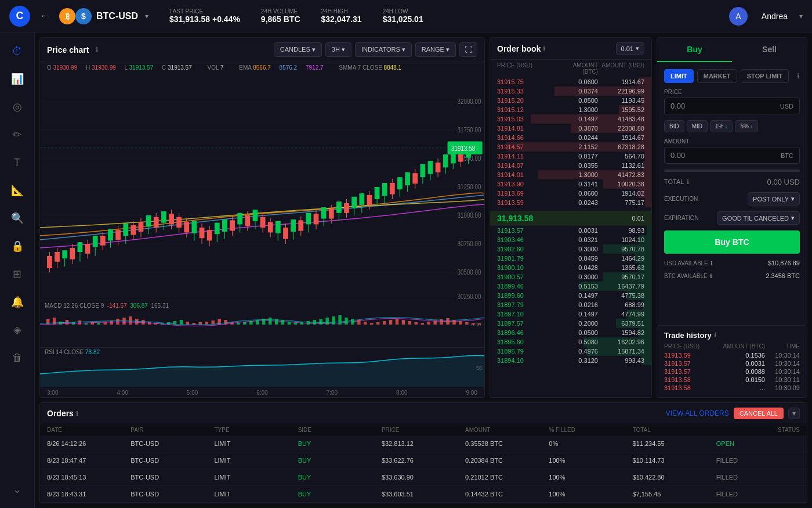 Image resolution: width=812 pixels, height=508 pixels. What do you see at coordinates (17, 246) in the screenshot?
I see `sidebar-icon-lock: 🔒` at bounding box center [17, 246].